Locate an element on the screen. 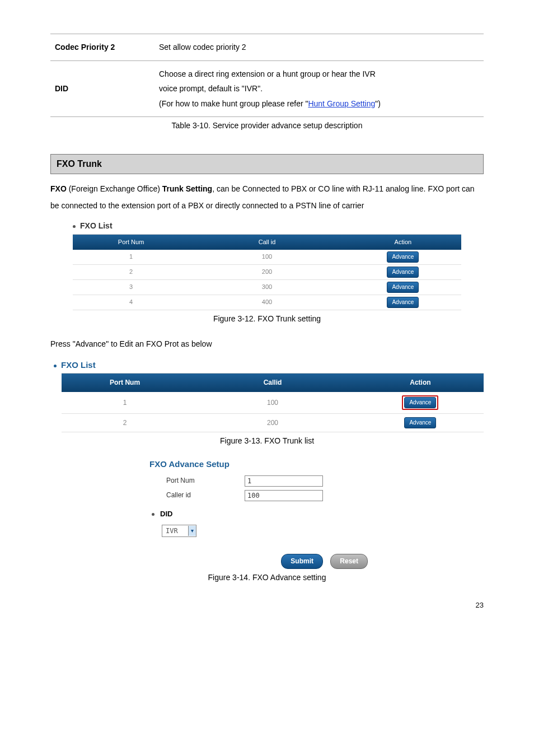  adv-port-input is located at coordinates (284, 481).